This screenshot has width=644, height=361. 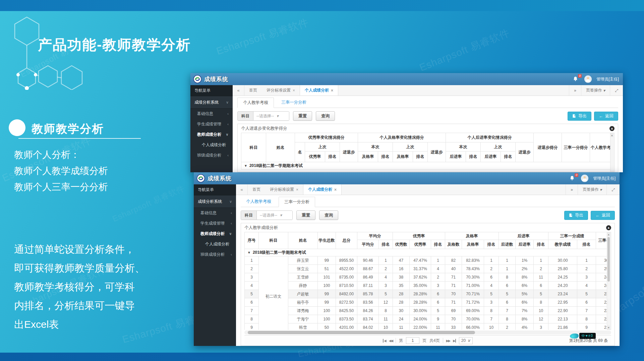 I want to click on table-row: 3王雪娇1018735.0086.4943837.62%27170.30%688…, so click(x=428, y=278).